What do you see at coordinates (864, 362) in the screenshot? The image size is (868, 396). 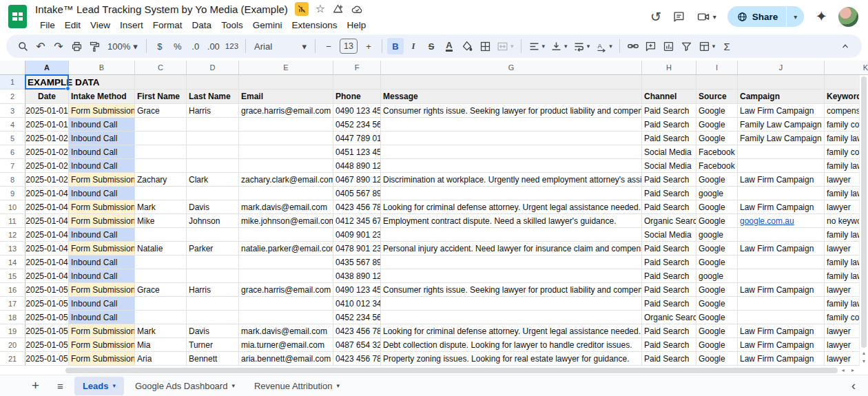 I see `scroll-down-icon: ▾` at bounding box center [864, 362].